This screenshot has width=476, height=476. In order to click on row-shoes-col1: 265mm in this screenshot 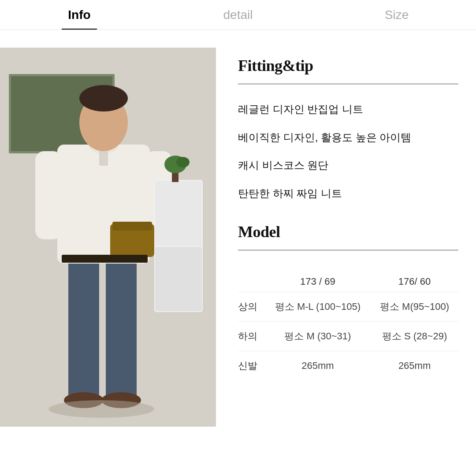, I will do `click(318, 366)`.